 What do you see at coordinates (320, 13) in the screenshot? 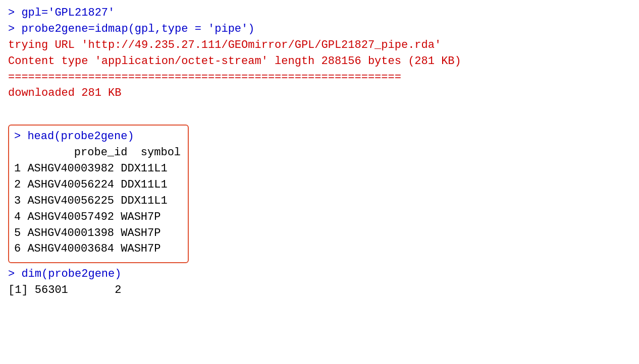
I see `line-gpl-assign: > gpl='GPL21827'` at bounding box center [320, 13].